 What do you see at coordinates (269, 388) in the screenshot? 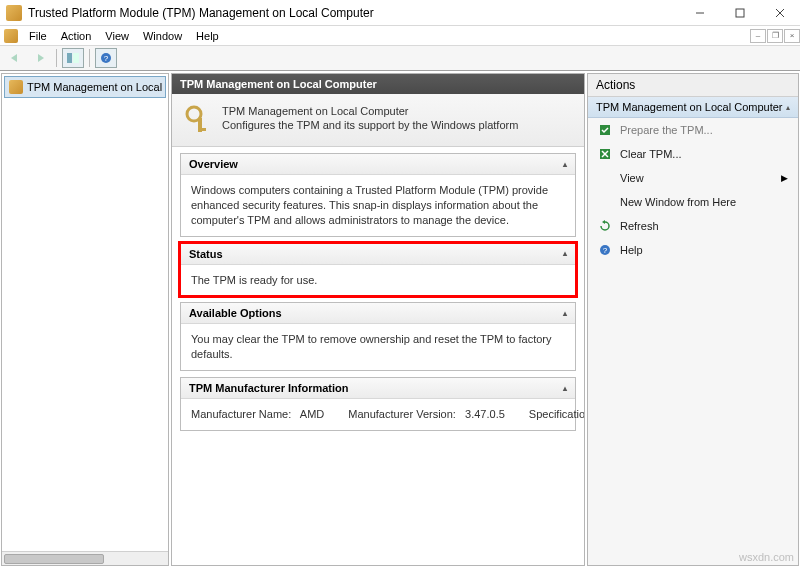
I see `panel-mfr-title: TPM Manufacturer Information` at bounding box center [269, 388].